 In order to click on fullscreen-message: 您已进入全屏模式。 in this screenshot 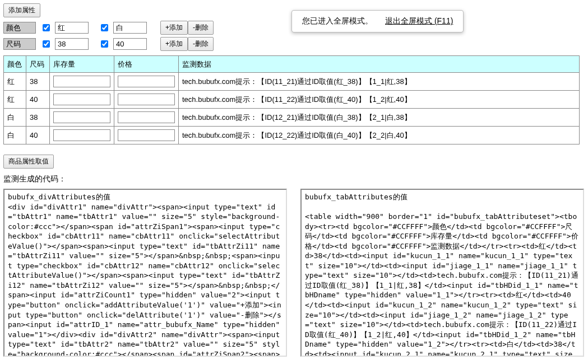, I will do `click(337, 21)`.